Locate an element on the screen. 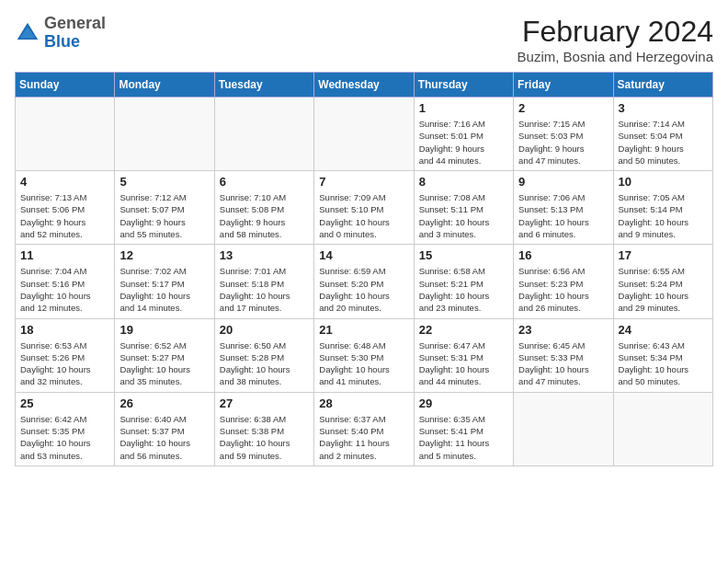  day-info: Sunrise: 6:59 AM Sunset: 5:20 PM Dayligh… is located at coordinates (364, 289).